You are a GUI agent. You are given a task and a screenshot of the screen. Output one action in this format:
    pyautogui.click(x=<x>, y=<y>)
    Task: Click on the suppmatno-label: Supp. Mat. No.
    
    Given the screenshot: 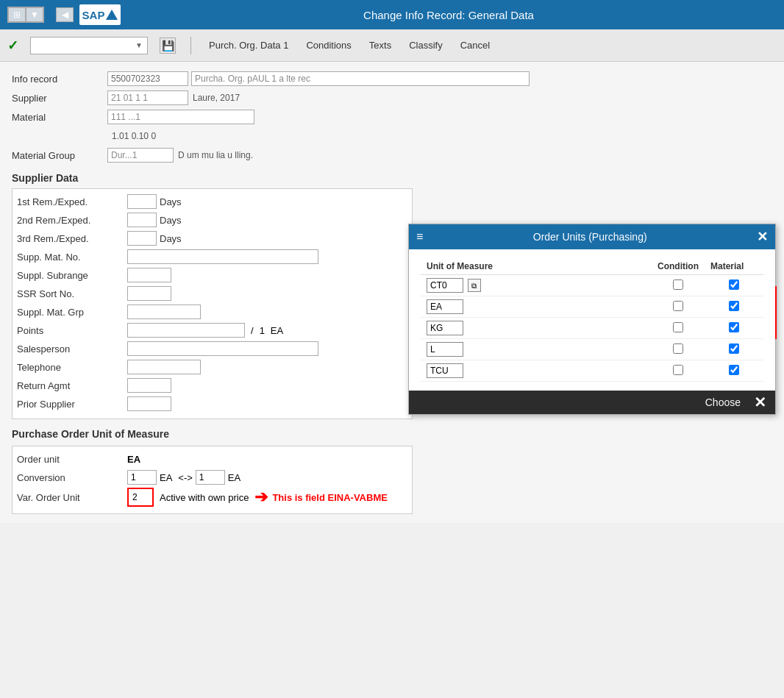 What is the action you would take?
    pyautogui.click(x=72, y=257)
    